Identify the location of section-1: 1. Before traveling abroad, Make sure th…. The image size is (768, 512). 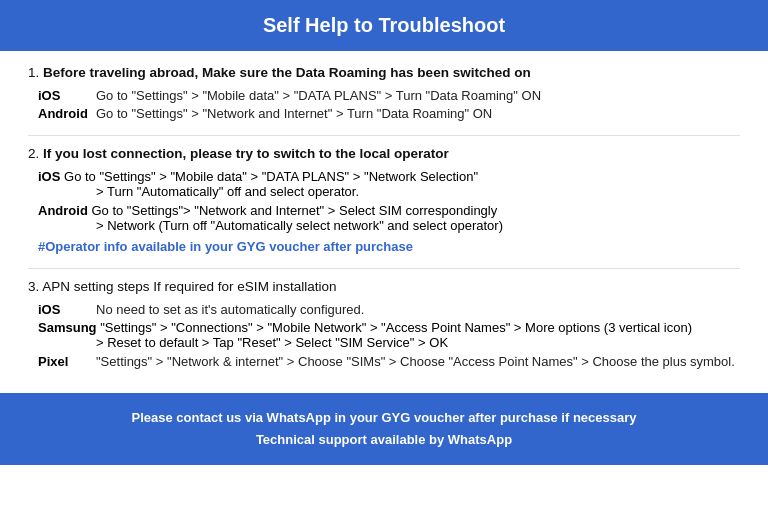
(384, 93).